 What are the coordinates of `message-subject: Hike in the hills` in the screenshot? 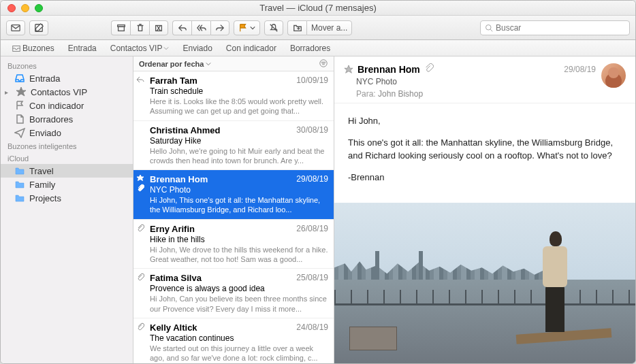 It's located at (239, 239).